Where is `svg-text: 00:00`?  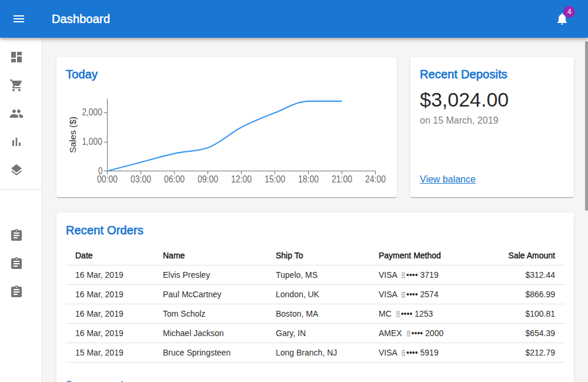
svg-text: 00:00 is located at coordinates (107, 179).